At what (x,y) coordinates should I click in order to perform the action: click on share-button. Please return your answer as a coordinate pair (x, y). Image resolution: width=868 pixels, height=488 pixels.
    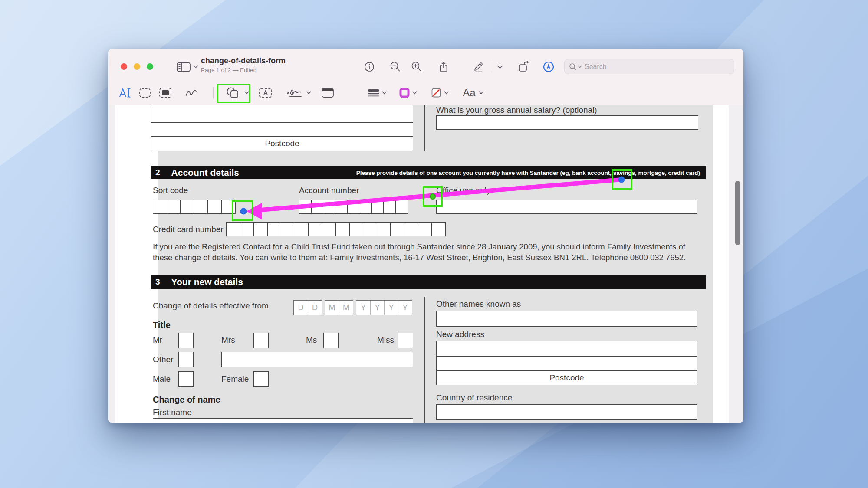
    Looking at the image, I should click on (444, 67).